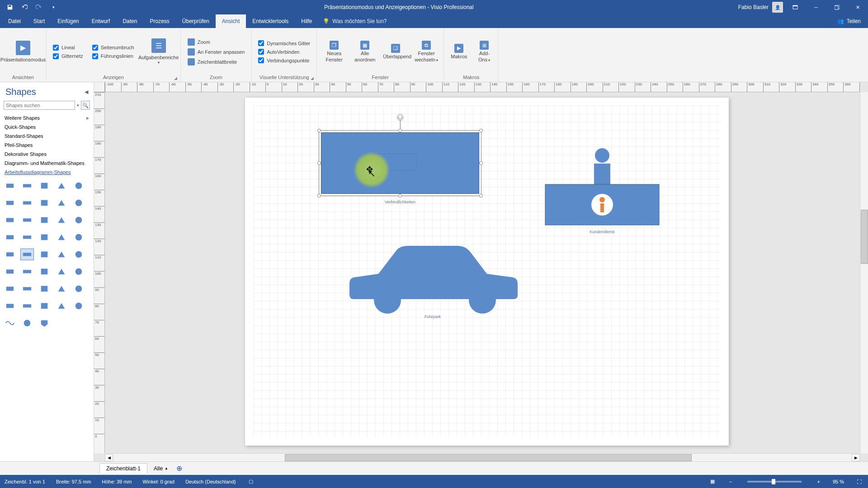  Describe the element at coordinates (312, 78) in the screenshot. I see `visuell-launcher: ◢` at that location.